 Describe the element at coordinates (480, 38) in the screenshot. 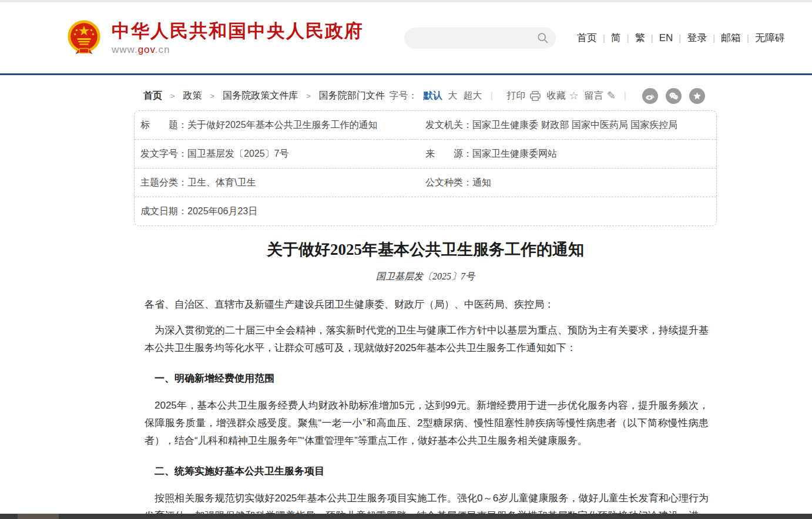

I see `search-box` at that location.